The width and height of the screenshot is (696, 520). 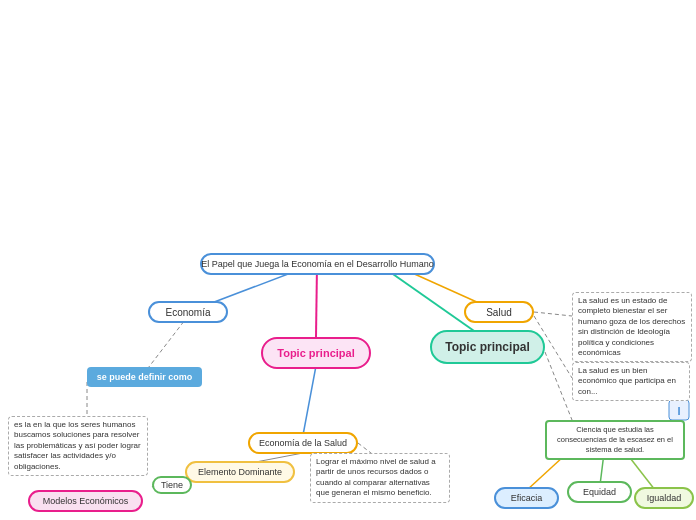 What do you see at coordinates (488, 347) in the screenshot?
I see `topic2-node: Topic principal` at bounding box center [488, 347].